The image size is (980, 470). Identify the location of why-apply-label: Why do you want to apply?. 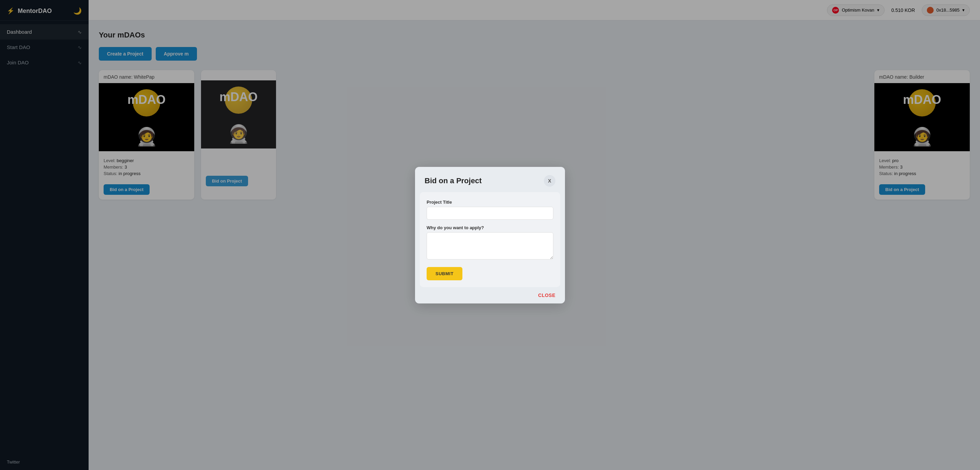
(490, 227).